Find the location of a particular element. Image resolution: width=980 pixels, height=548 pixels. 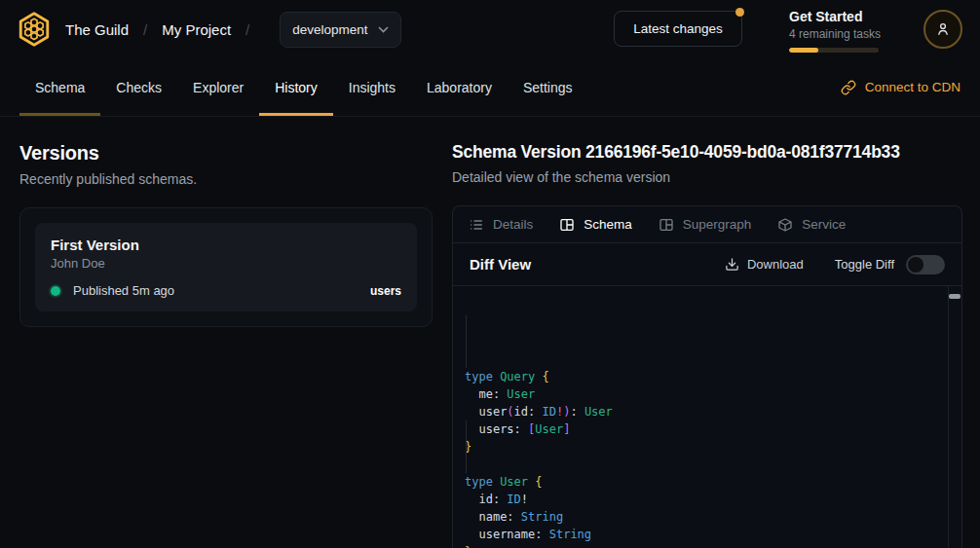

detail-tabstrip: Details Schema Supergraph is located at coordinates (707, 225).